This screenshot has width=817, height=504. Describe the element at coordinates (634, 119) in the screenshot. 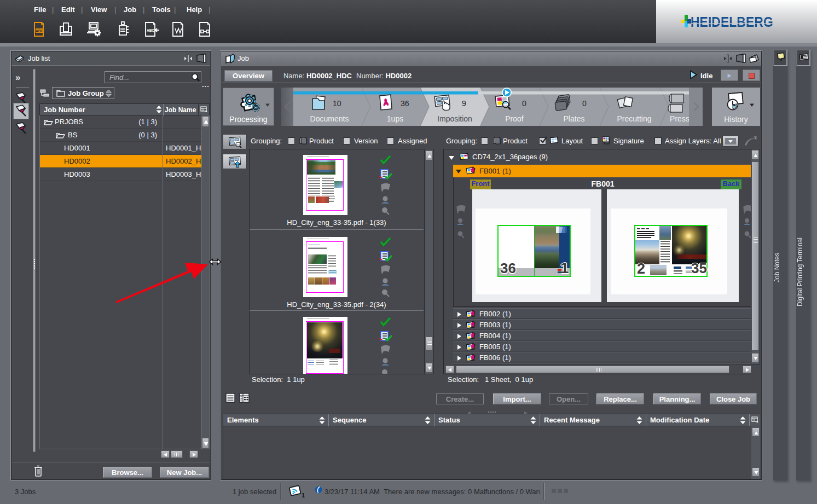

I see `svg-text: Precutting` at that location.